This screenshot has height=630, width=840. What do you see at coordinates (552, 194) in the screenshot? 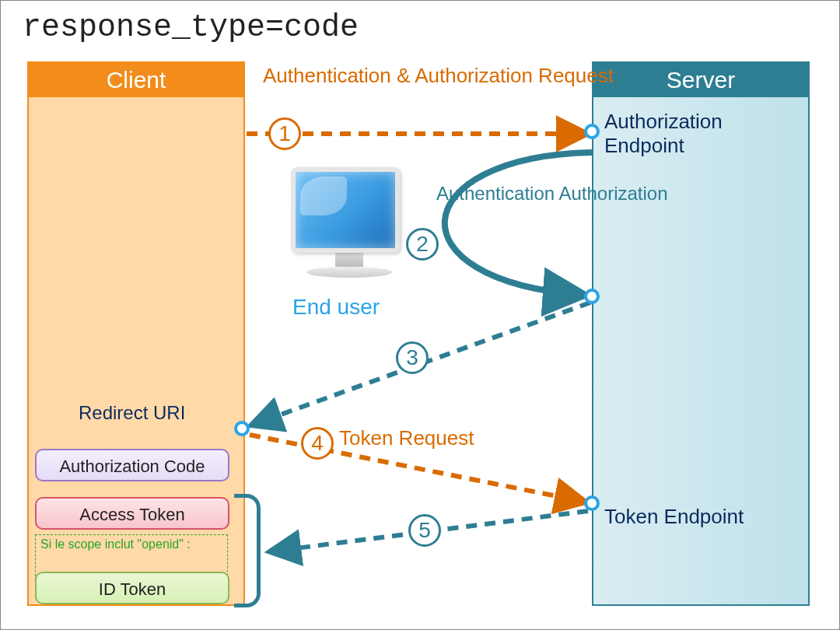
I see `step2-label: Authentication Authorization` at bounding box center [552, 194].